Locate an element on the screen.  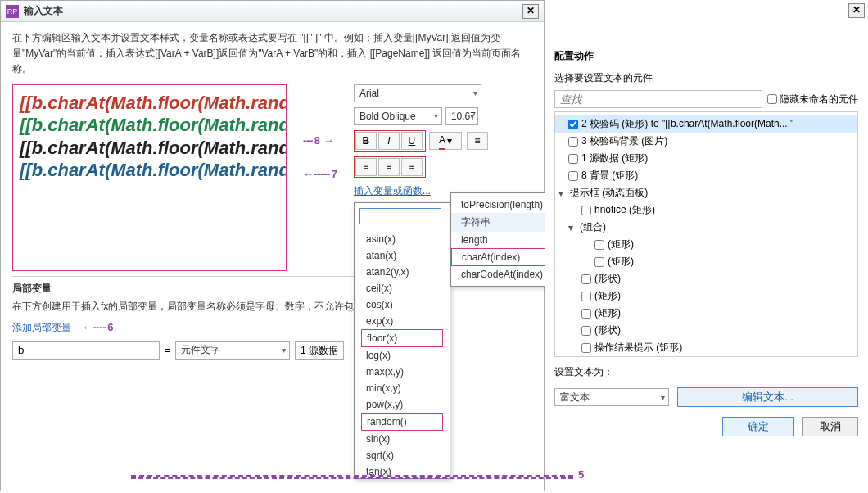
function-item: atan2(y,x) is located at coordinates (402, 272).